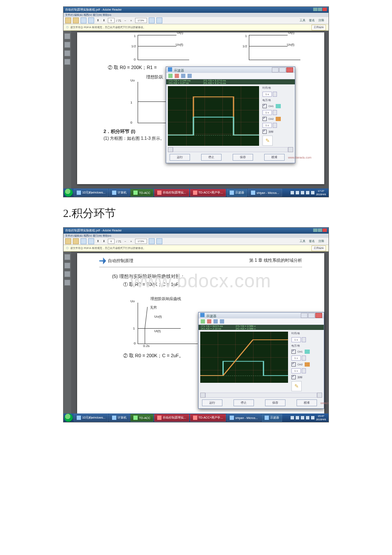 Image resolution: width=392 pixels, height=555 pixels. Describe the element at coordinates (307, 364) in the screenshot. I see `ch2-color-swatch` at that location.